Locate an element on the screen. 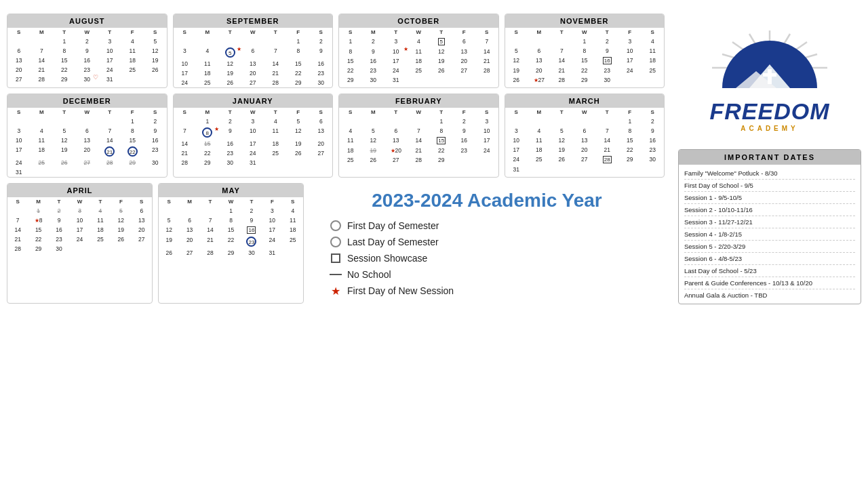  legend-label-new-session: First Day of New Session is located at coordinates (400, 291).